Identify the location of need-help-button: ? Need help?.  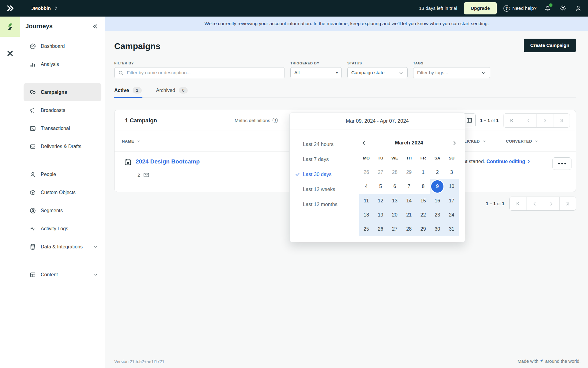
(520, 9).